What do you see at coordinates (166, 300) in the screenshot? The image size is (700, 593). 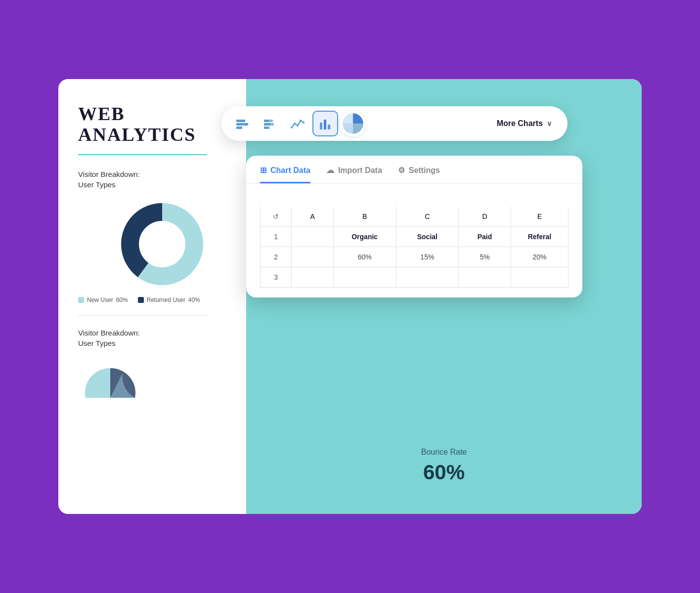 I see `returned-user-label: Returned User` at bounding box center [166, 300].